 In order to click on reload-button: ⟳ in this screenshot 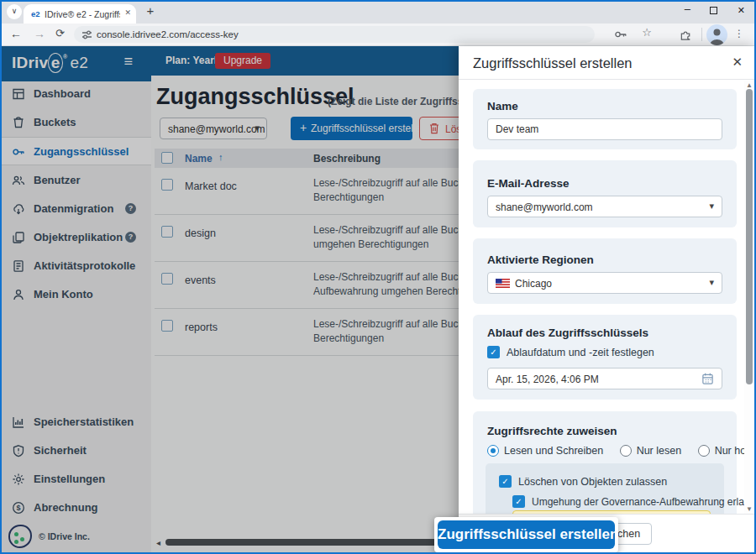, I will do `click(60, 34)`.